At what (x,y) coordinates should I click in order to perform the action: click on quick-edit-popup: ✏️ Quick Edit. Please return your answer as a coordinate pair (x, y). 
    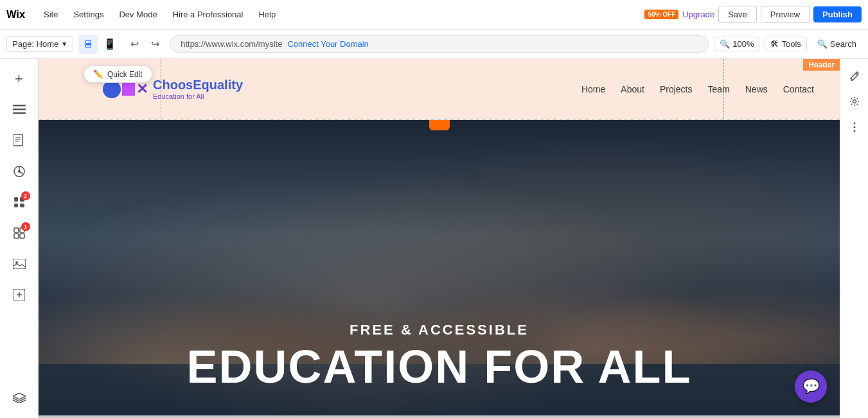
    Looking at the image, I should click on (118, 74).